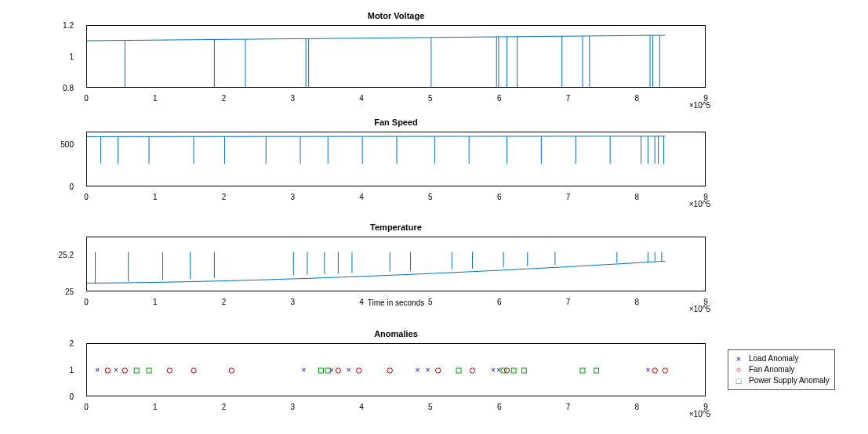 Image resolution: width=868 pixels, height=434 pixels. I want to click on legend-label: Fan Anomaly, so click(772, 370).